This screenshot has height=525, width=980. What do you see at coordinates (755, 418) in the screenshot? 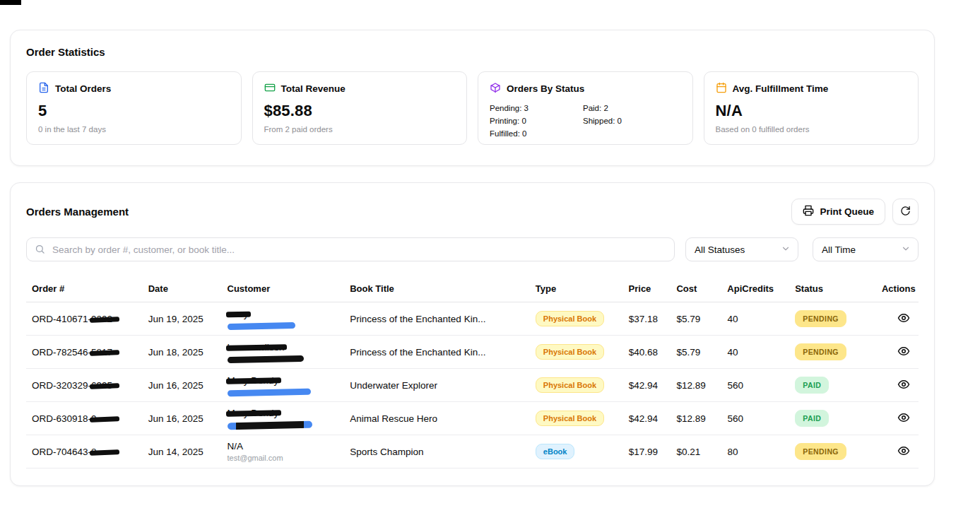
I see `api-credits-value: 560` at bounding box center [755, 418].